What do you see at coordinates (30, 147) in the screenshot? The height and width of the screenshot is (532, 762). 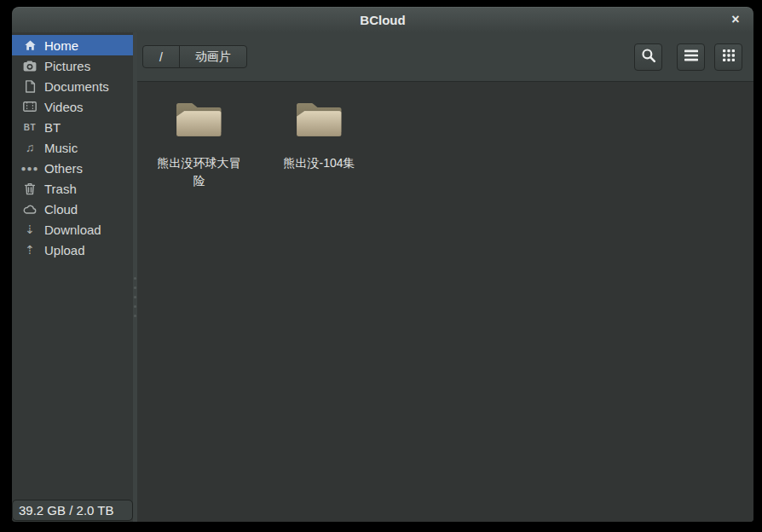 I see `music-note-icon: ♫` at bounding box center [30, 147].